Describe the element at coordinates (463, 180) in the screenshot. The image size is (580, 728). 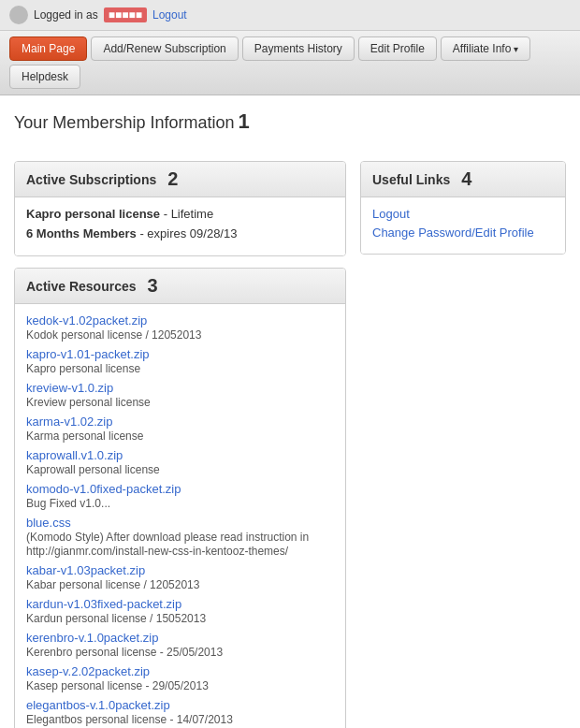
I see `useful-links-header: Useful Links 4` at that location.